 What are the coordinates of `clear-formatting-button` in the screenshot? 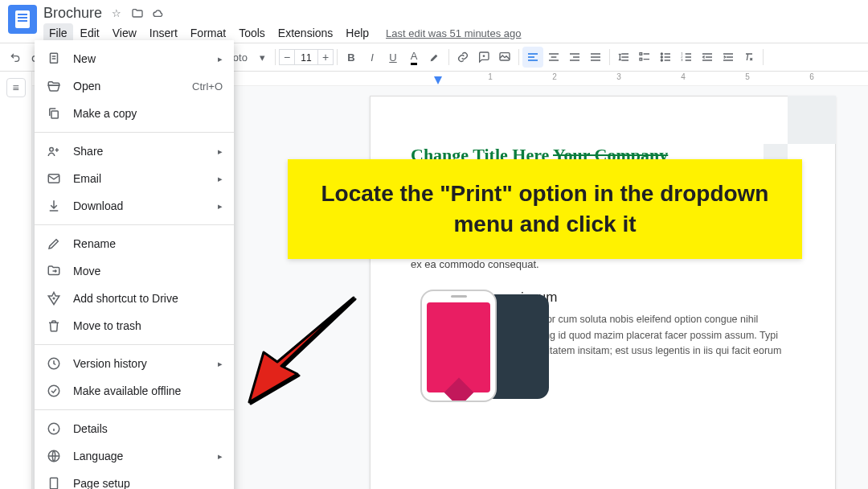 It's located at (749, 57).